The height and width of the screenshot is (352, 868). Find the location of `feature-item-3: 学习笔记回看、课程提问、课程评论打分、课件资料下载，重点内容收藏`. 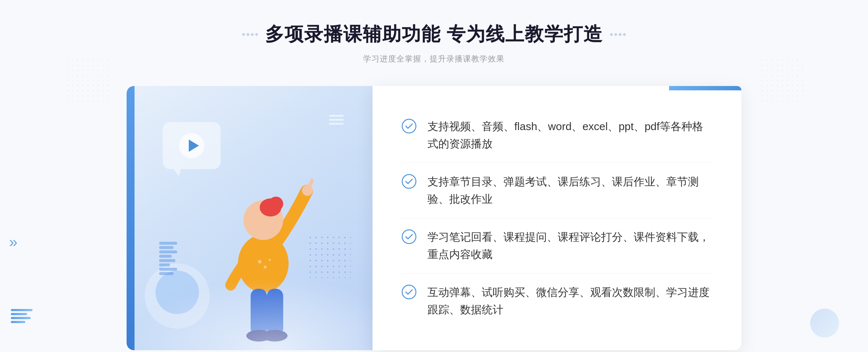

feature-item-3: 学习笔记回看、课程提问、课程评论打分、课件资料下载，重点内容收藏 is located at coordinates (557, 246).